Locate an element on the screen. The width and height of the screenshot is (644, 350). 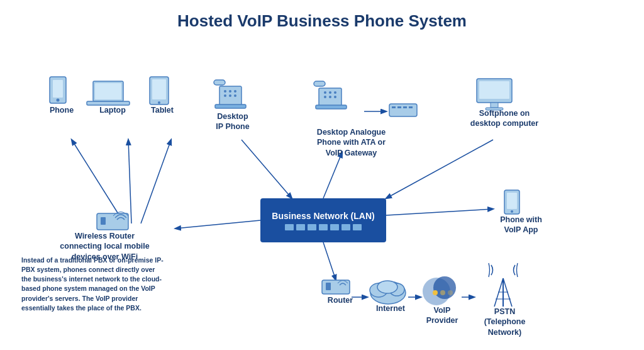
desktop-analogue-label: Desktop AnaloguePhone with ATA orVoIP Ga… is located at coordinates (351, 142).